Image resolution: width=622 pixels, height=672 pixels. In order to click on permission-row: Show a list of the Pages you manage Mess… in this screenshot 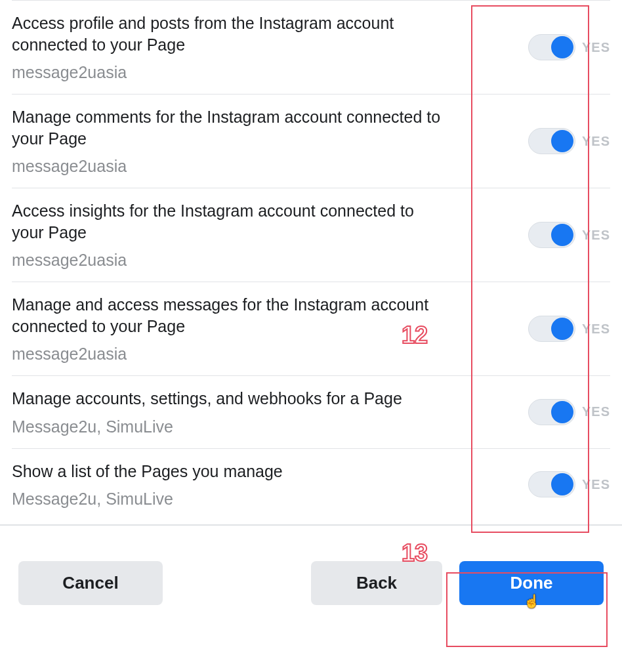, I will do `click(311, 485)`.